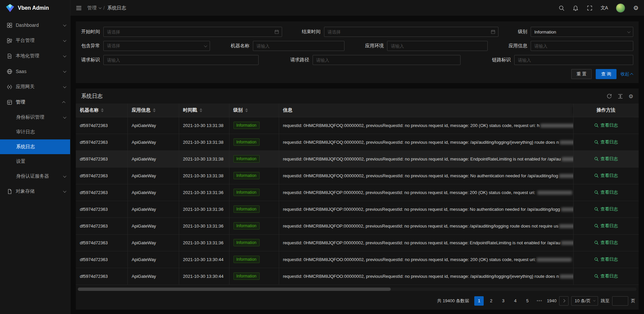  Describe the element at coordinates (590, 8) in the screenshot. I see `fullscreen-icon` at that location.